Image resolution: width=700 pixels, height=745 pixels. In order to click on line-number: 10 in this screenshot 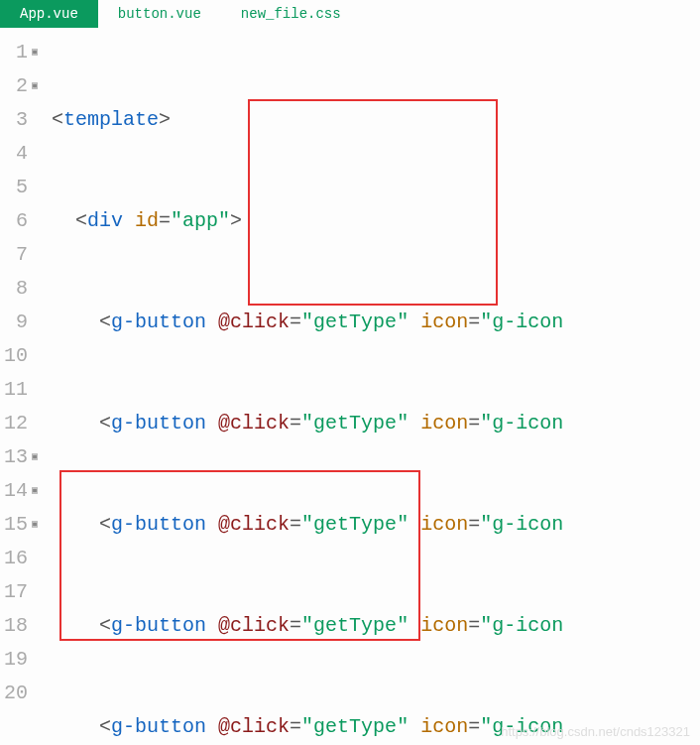, I will do `click(14, 356)`.